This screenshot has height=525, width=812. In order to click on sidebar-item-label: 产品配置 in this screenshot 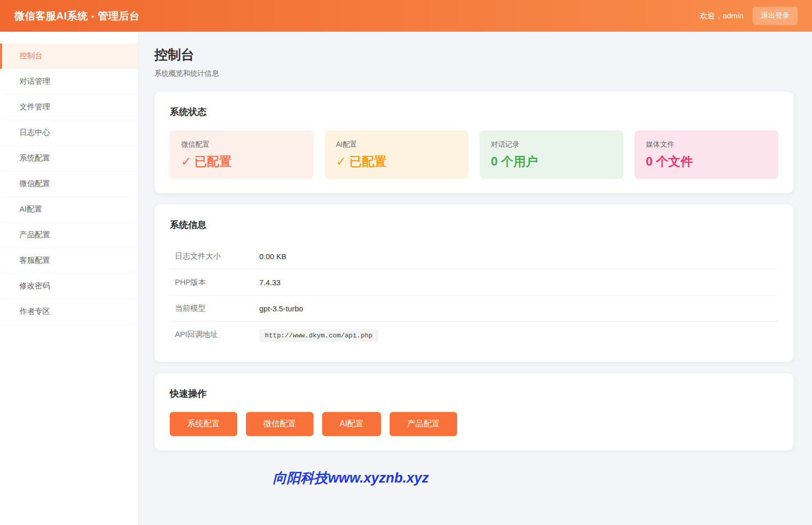, I will do `click(35, 235)`.